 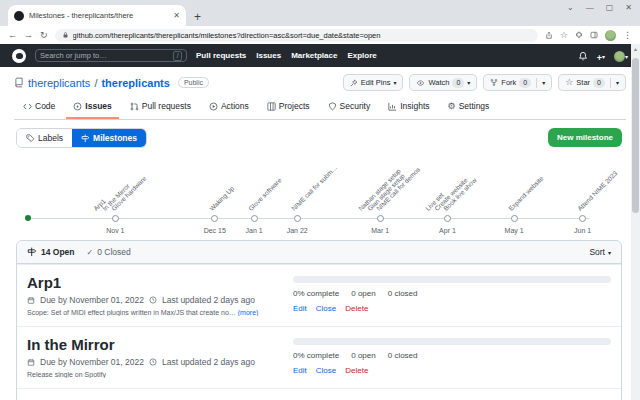 I want to click on repo-name-link: thereplicants, so click(x=135, y=83).